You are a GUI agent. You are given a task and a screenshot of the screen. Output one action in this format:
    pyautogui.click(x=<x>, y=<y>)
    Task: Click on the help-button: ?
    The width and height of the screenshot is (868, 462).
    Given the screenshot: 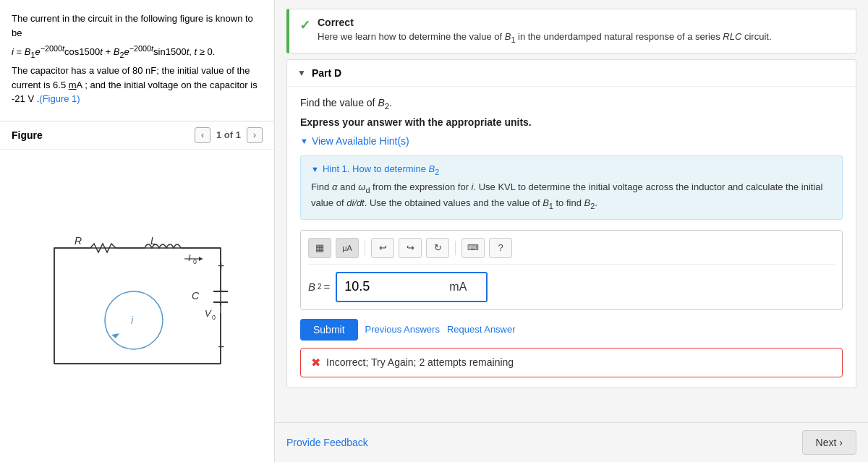 What is the action you would take?
    pyautogui.click(x=501, y=248)
    